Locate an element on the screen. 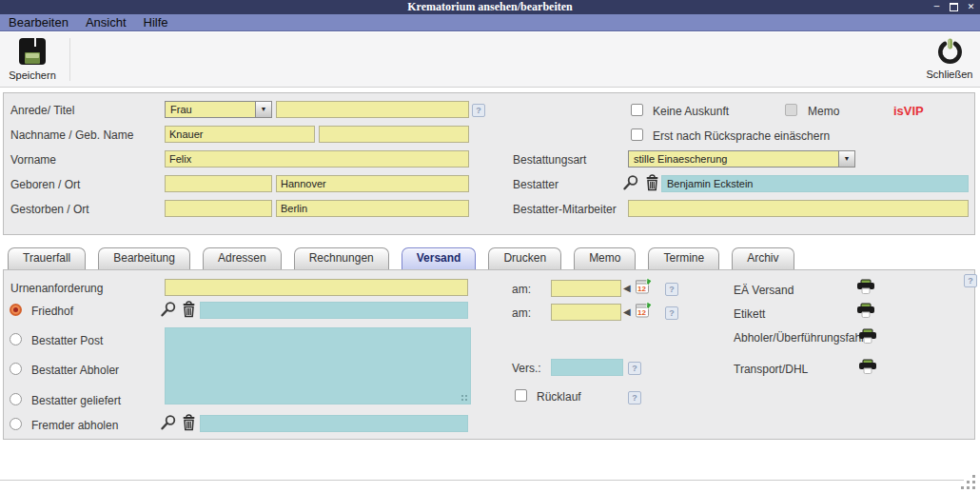 The height and width of the screenshot is (493, 980). help-icon-vers: ? is located at coordinates (635, 368).